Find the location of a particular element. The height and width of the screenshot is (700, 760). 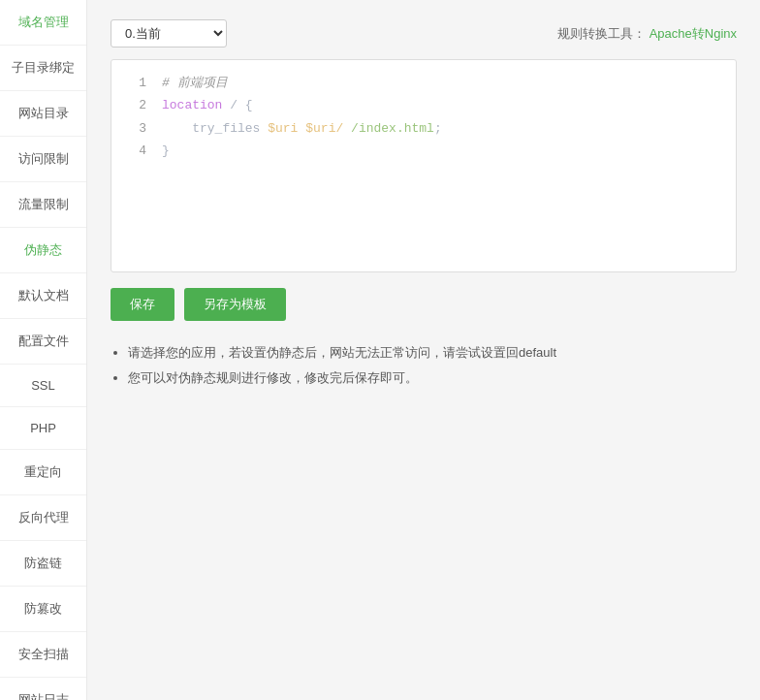

version-select: 0.当前 is located at coordinates (169, 33).